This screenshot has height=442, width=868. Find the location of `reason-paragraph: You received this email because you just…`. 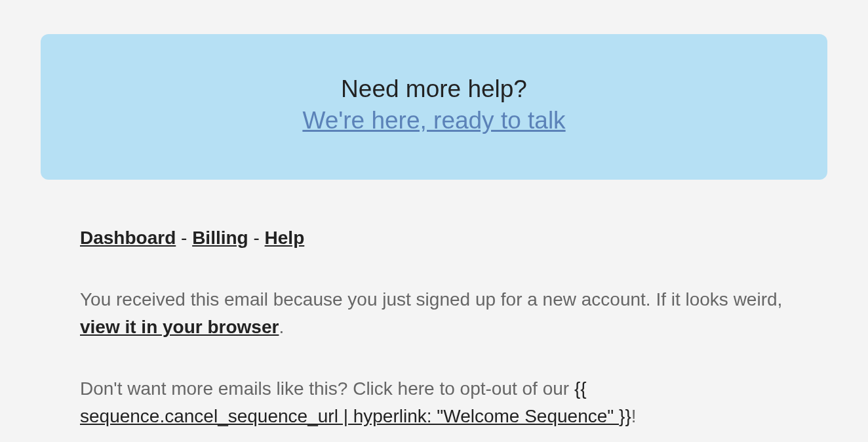

reason-paragraph: You received this email because you just… is located at coordinates (434, 313).